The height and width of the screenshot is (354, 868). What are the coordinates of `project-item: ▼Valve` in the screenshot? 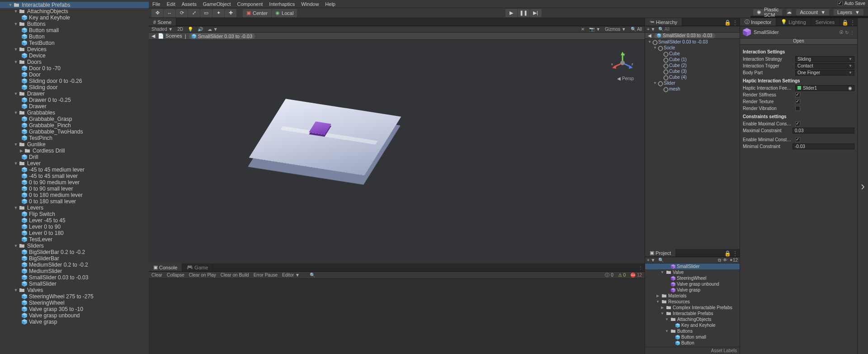 It's located at (693, 273).